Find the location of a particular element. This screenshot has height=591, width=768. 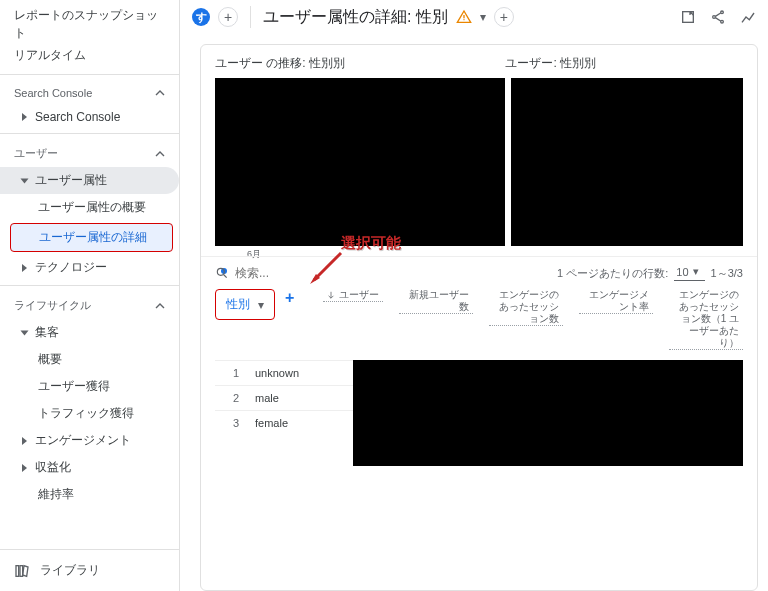

topbar: す + ユーザー属性の詳細: 性別 ▾ + is located at coordinates (474, 17).